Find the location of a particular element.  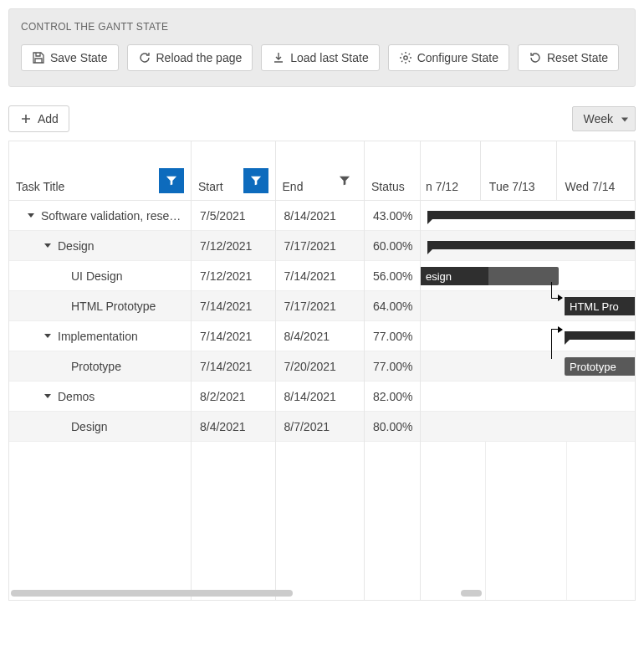

column-start-header: Start is located at coordinates (233, 171).